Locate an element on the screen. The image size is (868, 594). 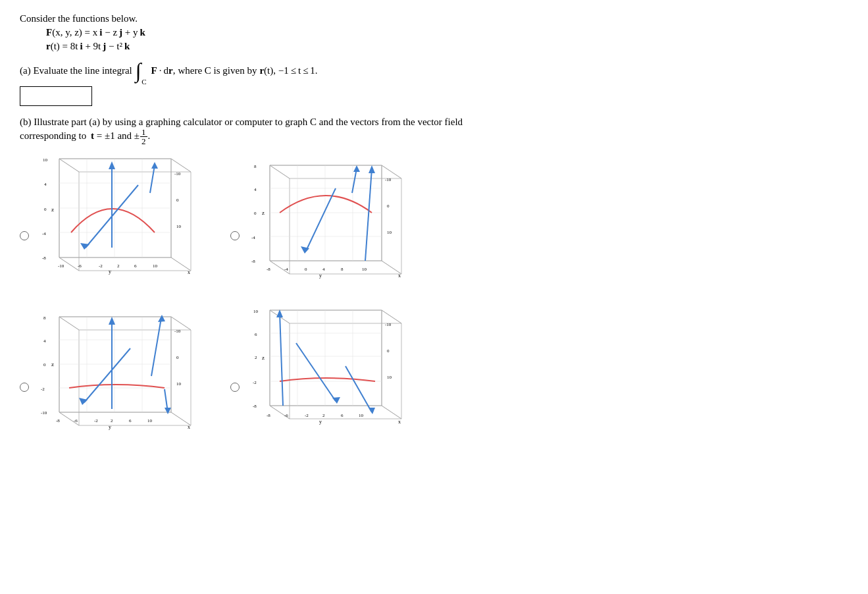
integral-sub-c: C is located at coordinates (143, 82).